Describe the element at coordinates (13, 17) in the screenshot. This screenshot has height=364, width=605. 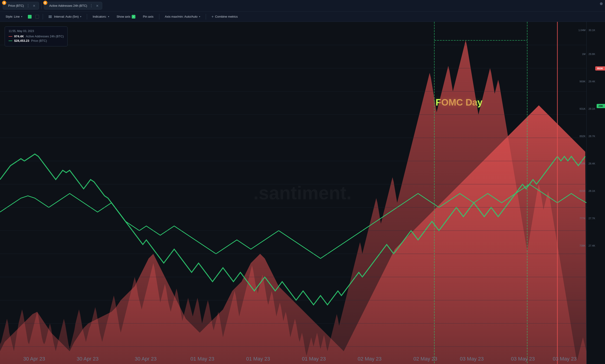
I see `style-label: Style: Line` at that location.